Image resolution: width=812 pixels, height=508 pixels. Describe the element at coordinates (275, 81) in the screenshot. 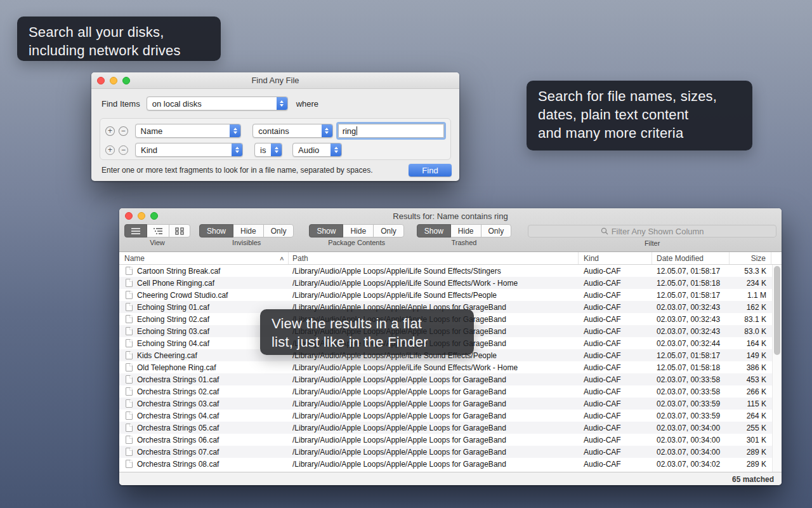

I see `find-window-titlebar: Find Any File` at that location.